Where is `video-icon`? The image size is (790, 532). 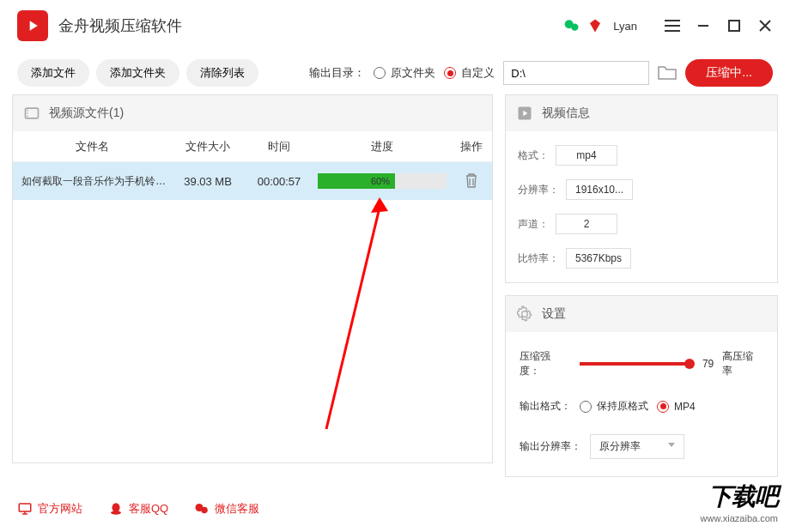
video-icon is located at coordinates (32, 113).